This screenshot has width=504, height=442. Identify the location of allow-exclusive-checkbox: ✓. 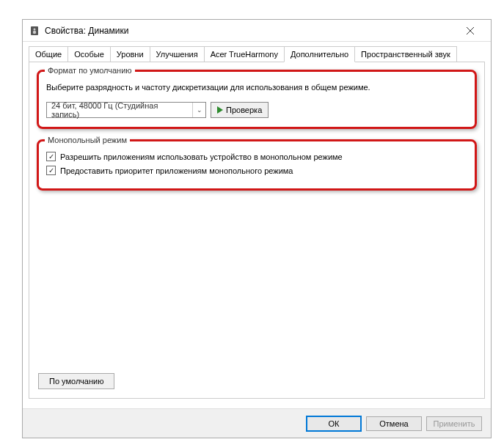
(51, 157).